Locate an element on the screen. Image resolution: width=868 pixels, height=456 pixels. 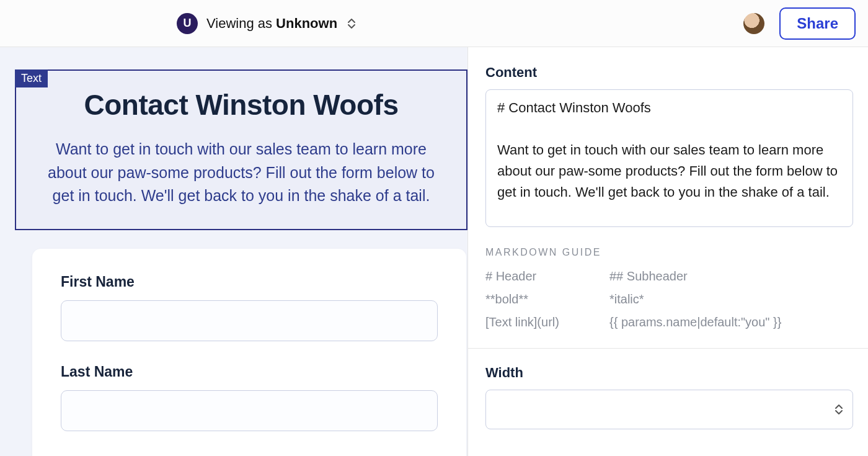
text-block-body: Want to get in touch with our sales team… is located at coordinates (241, 172).